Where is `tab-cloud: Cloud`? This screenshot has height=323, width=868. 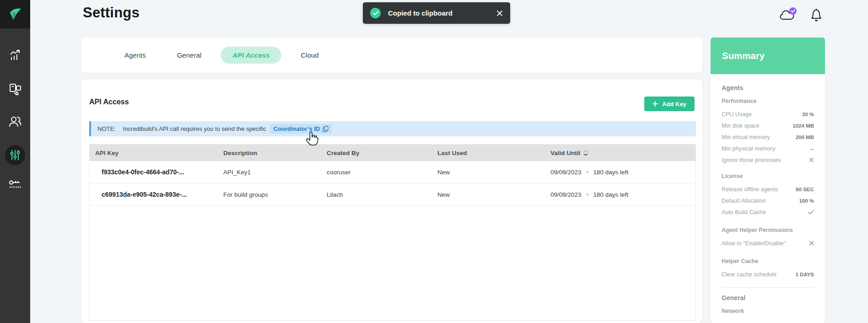 tab-cloud: Cloud is located at coordinates (309, 55).